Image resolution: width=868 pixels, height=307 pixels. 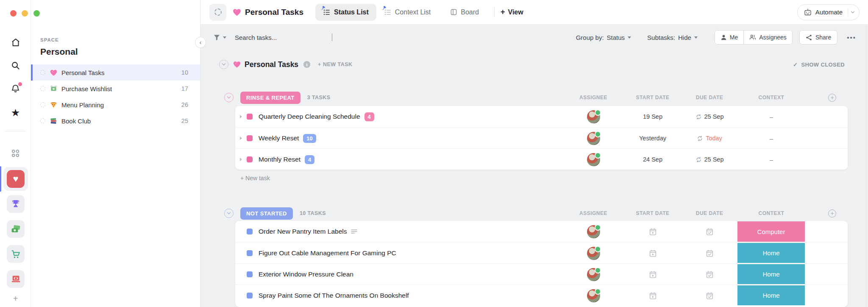 I want to click on automate-button: Automate, so click(x=828, y=12).